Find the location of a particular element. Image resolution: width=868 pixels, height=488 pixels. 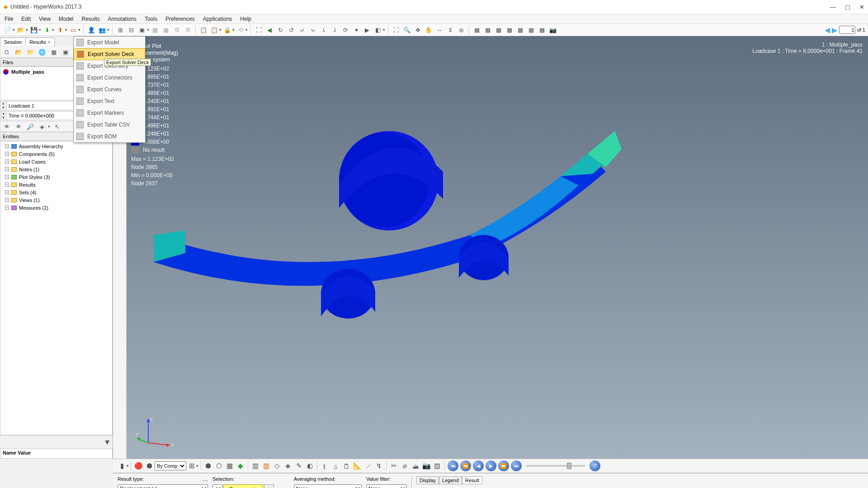

pointer-icon: ↖ is located at coordinates (57, 127).